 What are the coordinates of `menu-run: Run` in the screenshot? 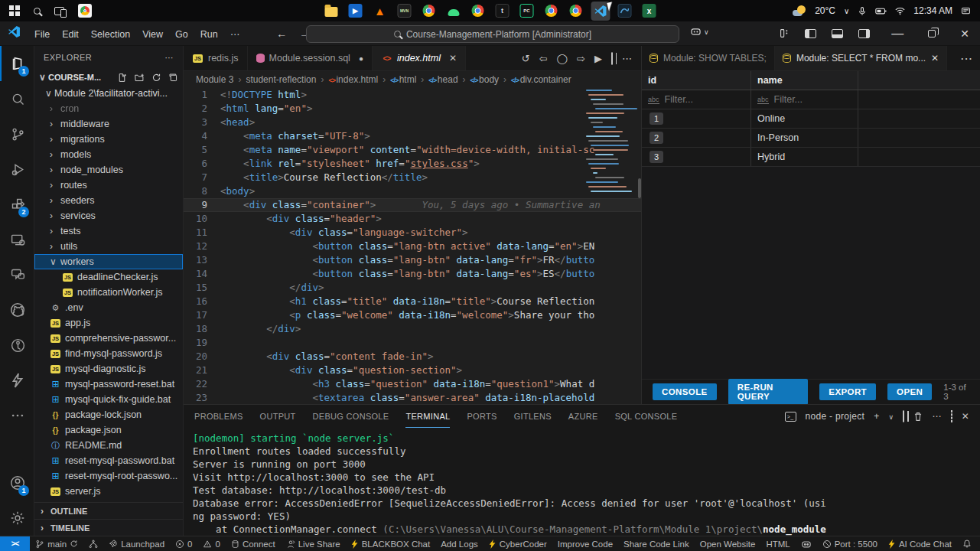 It's located at (210, 34).